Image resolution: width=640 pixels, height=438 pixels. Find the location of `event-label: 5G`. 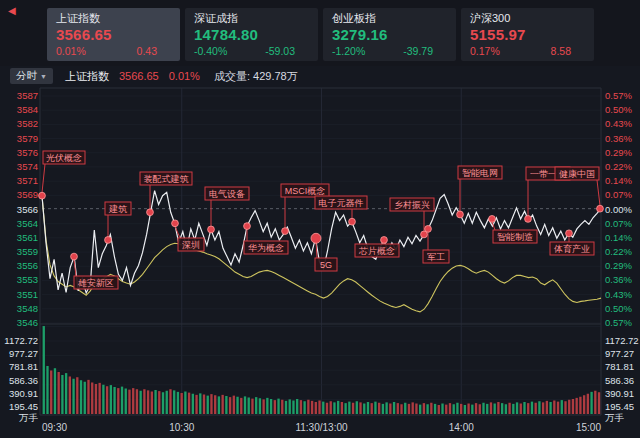

event-label: 5G is located at coordinates (326, 265).